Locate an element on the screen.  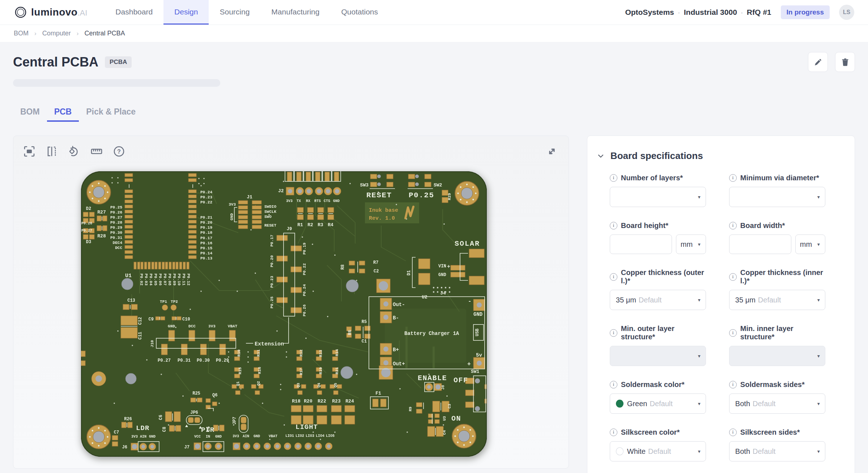
nav-item-dashboard: Dashboard is located at coordinates (134, 12).